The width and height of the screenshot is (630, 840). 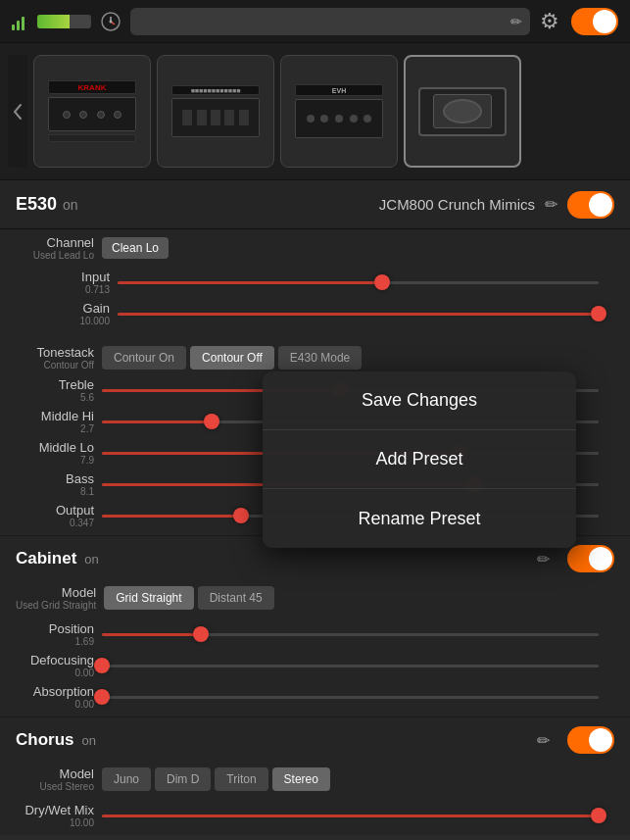 I want to click on treble-label-group: Treble 5.6, so click(x=55, y=390).